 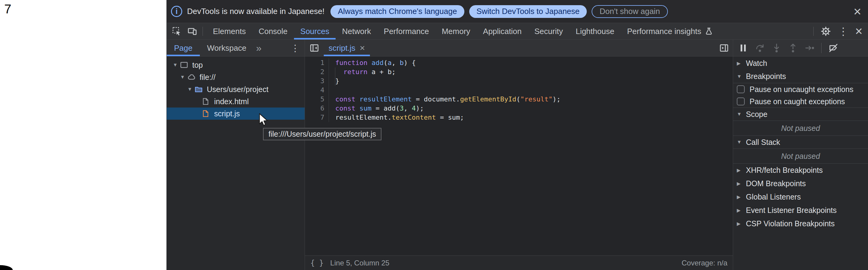 What do you see at coordinates (519, 99) in the screenshot?
I see `code-line: 5const resultElement = document.getEleme…` at bounding box center [519, 99].